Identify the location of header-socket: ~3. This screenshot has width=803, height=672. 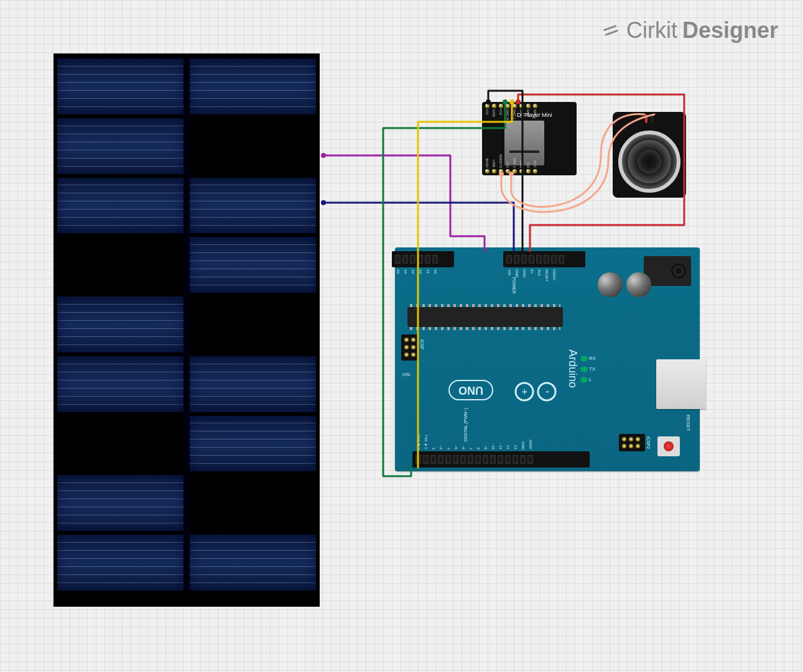
(440, 459).